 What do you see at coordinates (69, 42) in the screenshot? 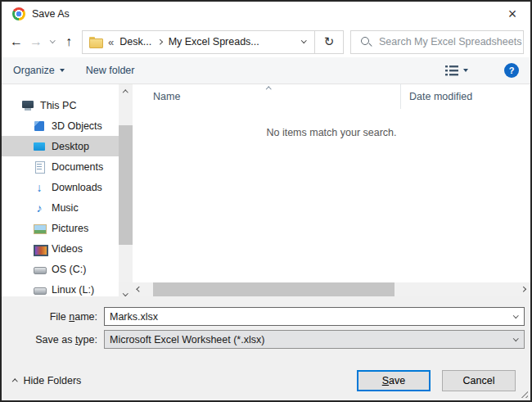
I see `up-icon: ↑` at bounding box center [69, 42].